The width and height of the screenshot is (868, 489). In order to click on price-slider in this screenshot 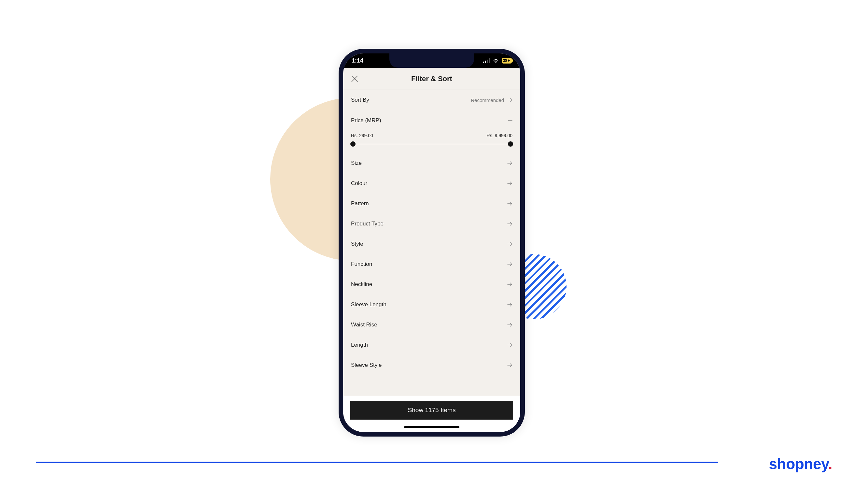, I will do `click(432, 144)`.